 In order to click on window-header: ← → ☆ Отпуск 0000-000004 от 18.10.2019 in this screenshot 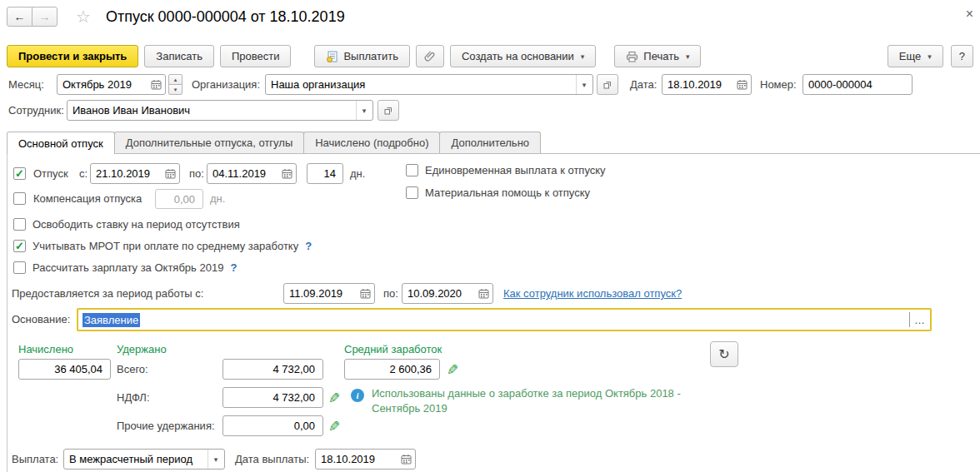, I will do `click(176, 17)`.